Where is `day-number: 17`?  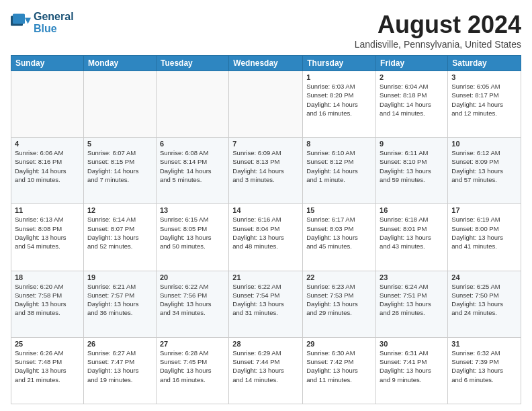 day-number: 17 is located at coordinates (484, 210).